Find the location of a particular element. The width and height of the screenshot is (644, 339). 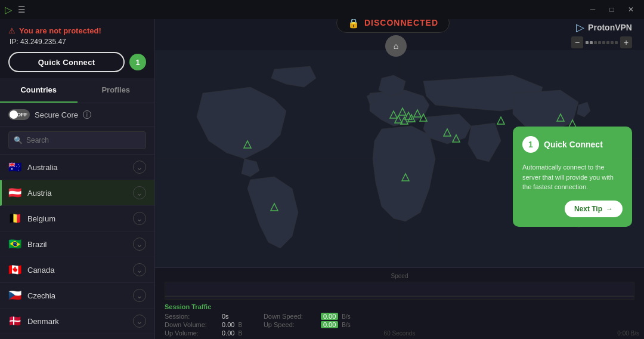

info-icon: i is located at coordinates (87, 115).